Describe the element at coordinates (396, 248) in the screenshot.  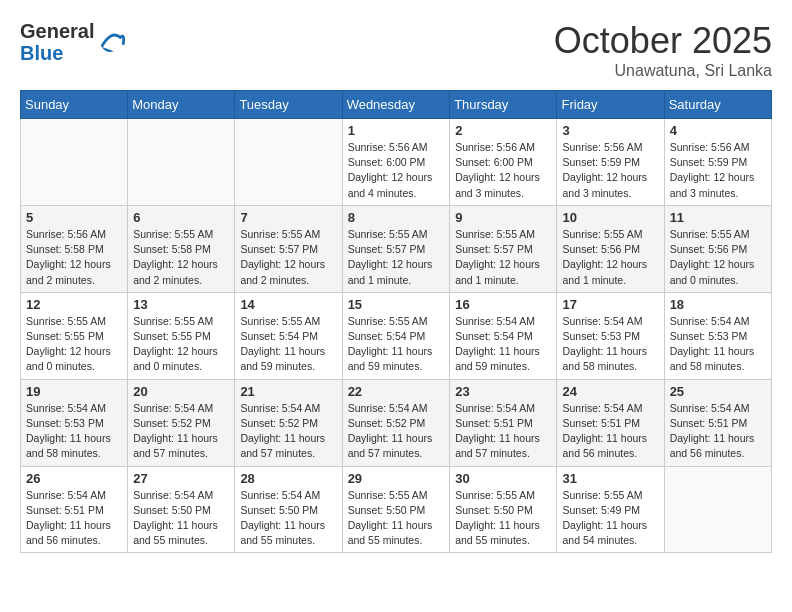
I see `week-row-2: 5Sunrise: 5:56 AMSunset: 5:58 PMDaylight…` at that location.